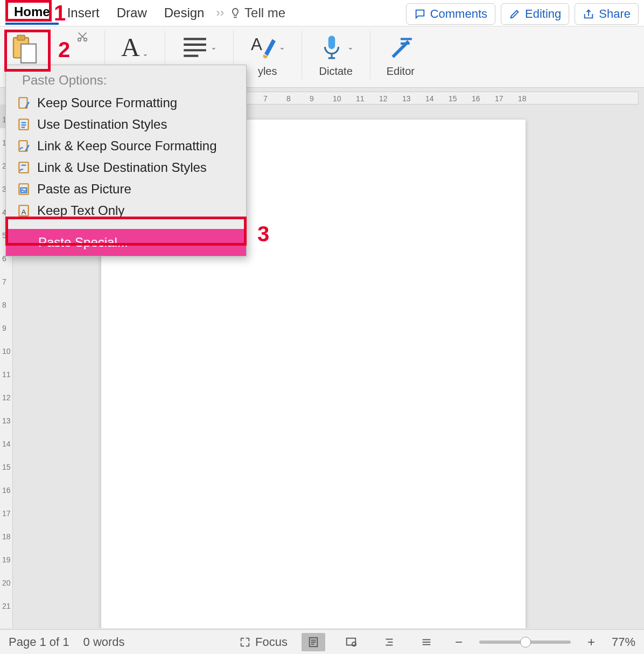  I want to click on clipboard-picture-icon, so click(24, 189).